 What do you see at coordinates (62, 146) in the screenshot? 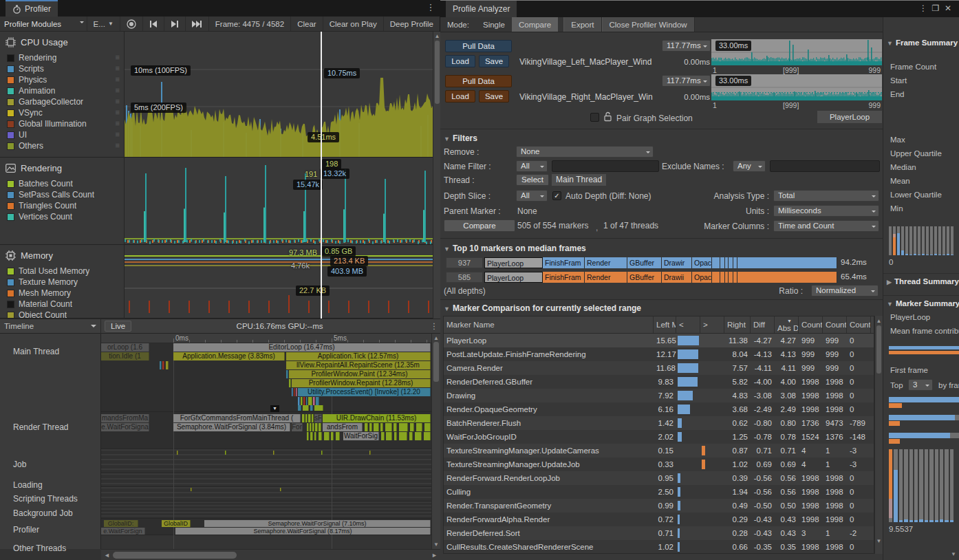
I see `legend-item: Others≡` at bounding box center [62, 146].